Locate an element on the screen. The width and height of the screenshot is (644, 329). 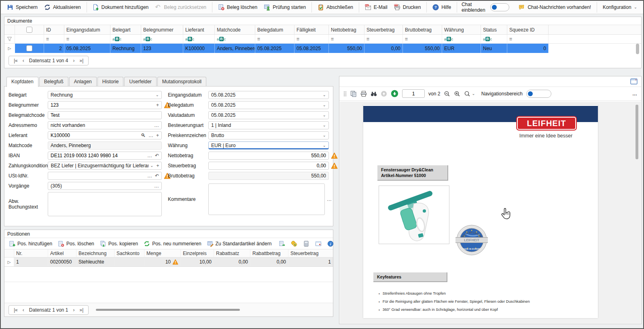
cell-lieferant: K100000 is located at coordinates (199, 49).